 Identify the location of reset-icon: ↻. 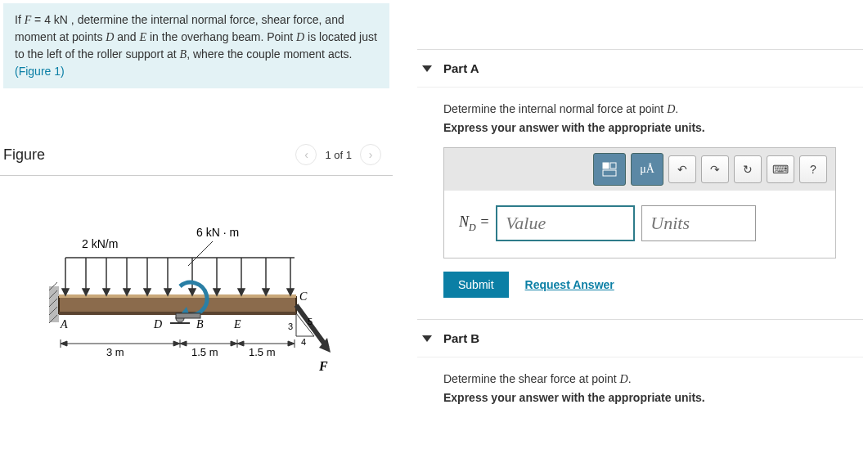
(748, 169).